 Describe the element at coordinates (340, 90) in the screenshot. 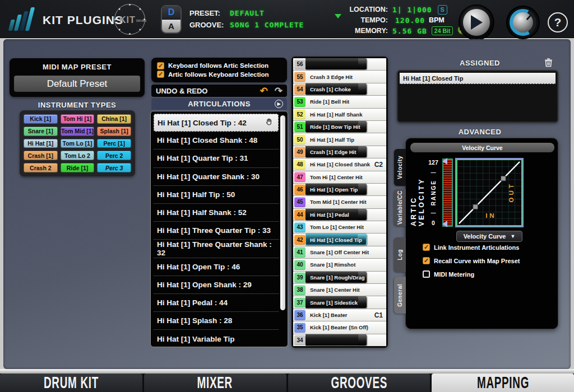

I see `keyboard-key-54: 54Crash [1] Choke` at that location.